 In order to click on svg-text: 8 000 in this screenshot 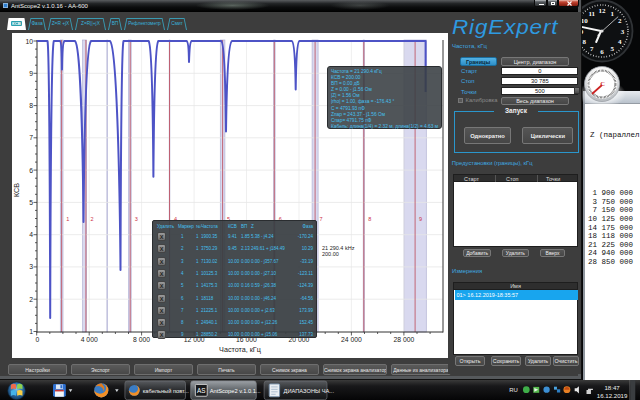, I will do `click(142, 340)`.